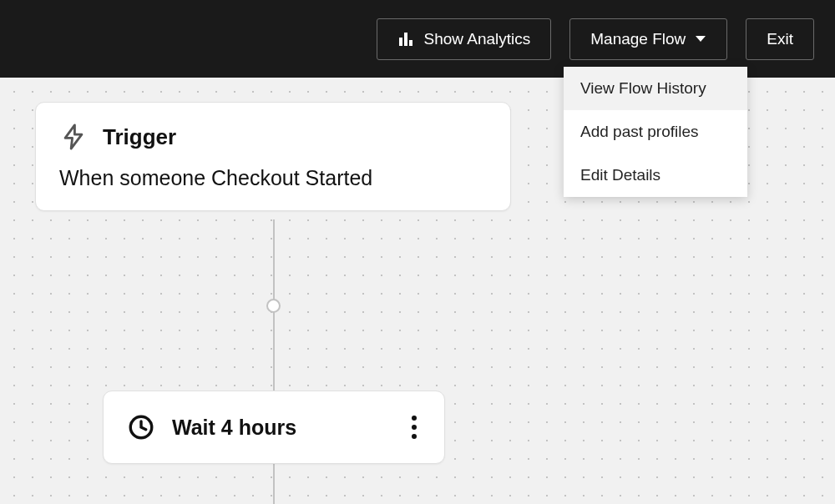  What do you see at coordinates (638, 39) in the screenshot?
I see `manage-flow-label: Manage Flow` at bounding box center [638, 39].